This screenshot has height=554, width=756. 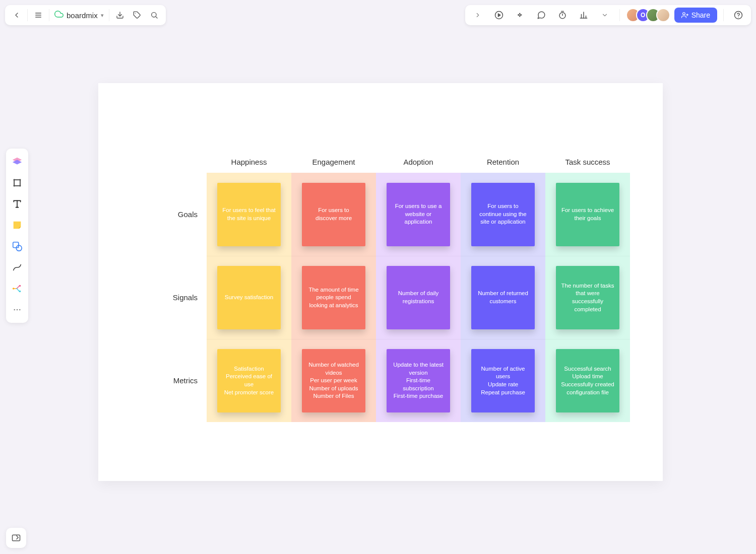 What do you see at coordinates (176, 215) in the screenshot?
I see `row-header: Goals` at bounding box center [176, 215].